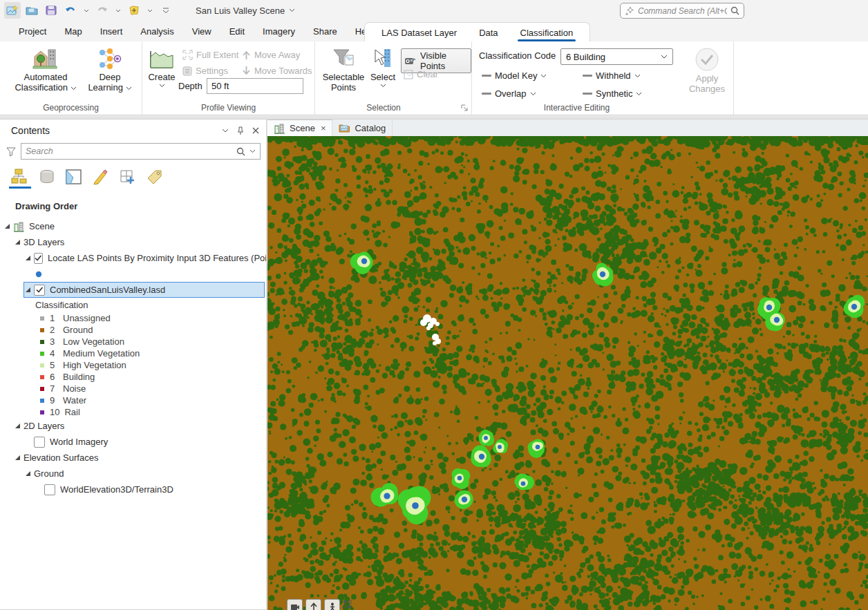 The width and height of the screenshot is (868, 610). What do you see at coordinates (166, 10) in the screenshot?
I see `customize-qat-icon` at bounding box center [166, 10].